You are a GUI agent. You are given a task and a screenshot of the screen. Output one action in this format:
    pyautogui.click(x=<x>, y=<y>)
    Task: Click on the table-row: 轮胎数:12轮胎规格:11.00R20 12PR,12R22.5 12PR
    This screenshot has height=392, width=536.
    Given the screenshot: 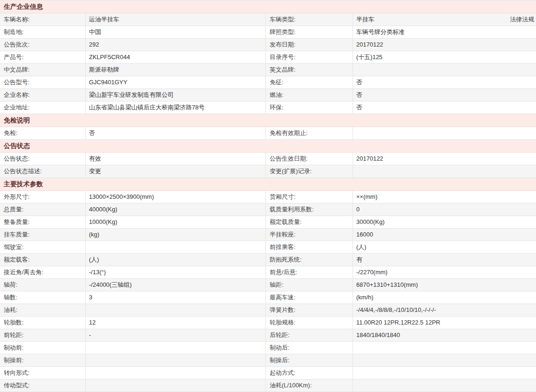 What is the action you would take?
    pyautogui.click(x=268, y=323)
    